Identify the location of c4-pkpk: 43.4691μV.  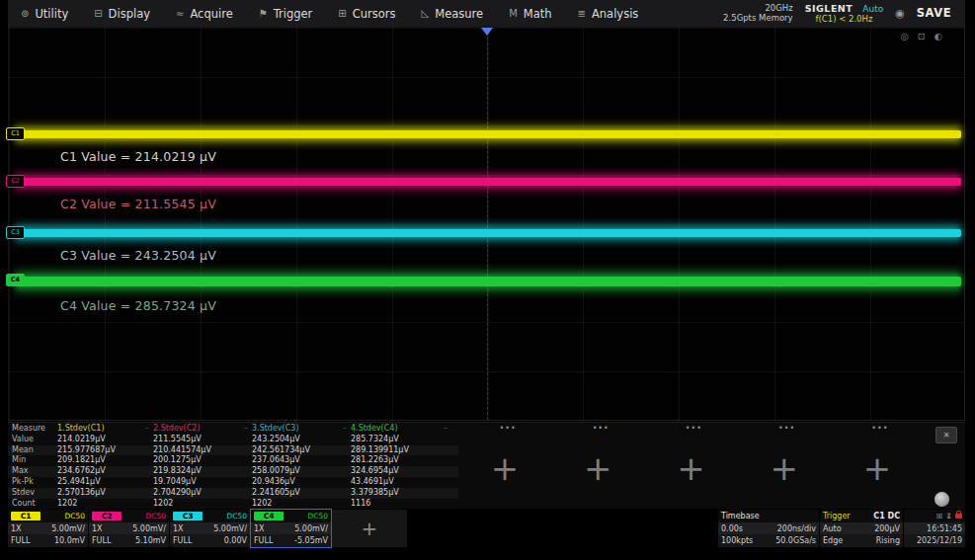
(405, 482).